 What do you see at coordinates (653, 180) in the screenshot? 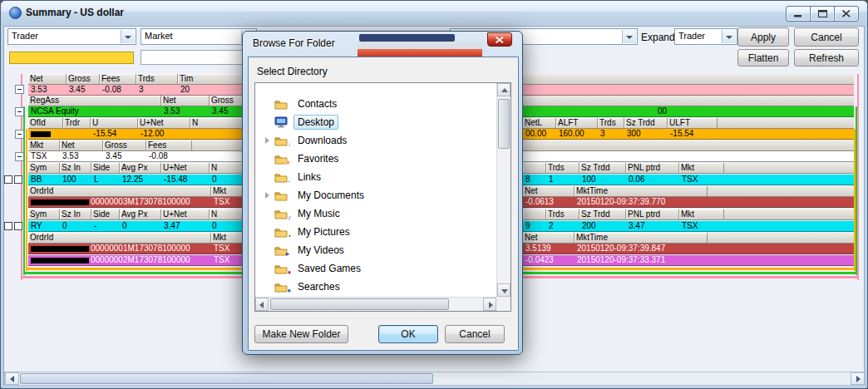
I see `grid-cell: 0.06` at bounding box center [653, 180].